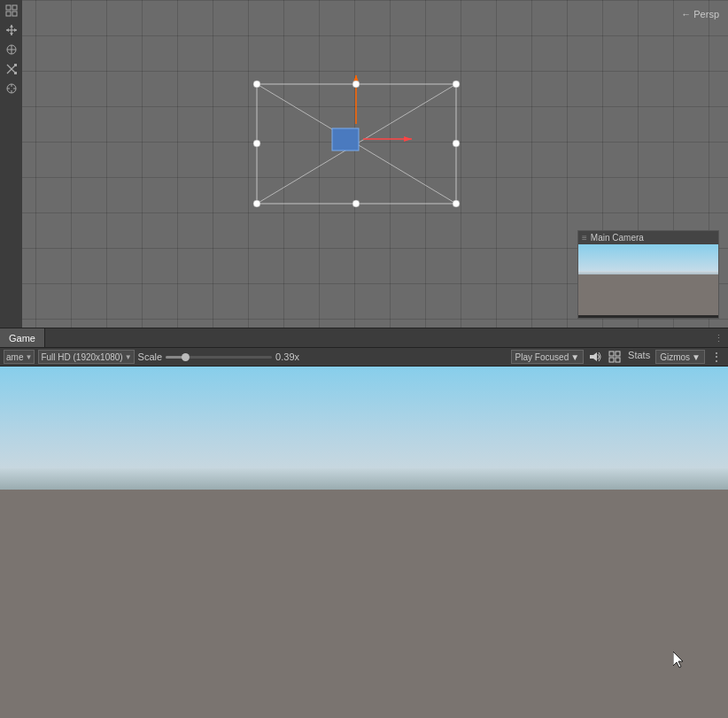  Describe the element at coordinates (14, 358) in the screenshot. I see `display-label: ame` at that location.